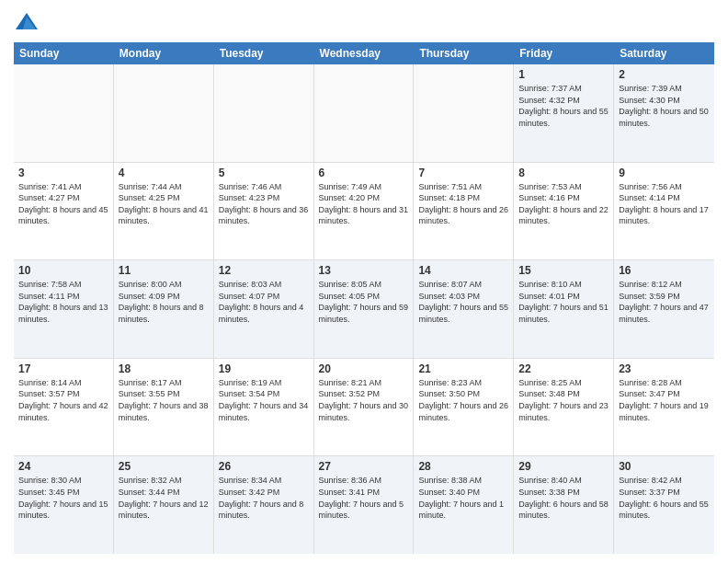 The width and height of the screenshot is (728, 563). I want to click on logo-icon, so click(27, 22).